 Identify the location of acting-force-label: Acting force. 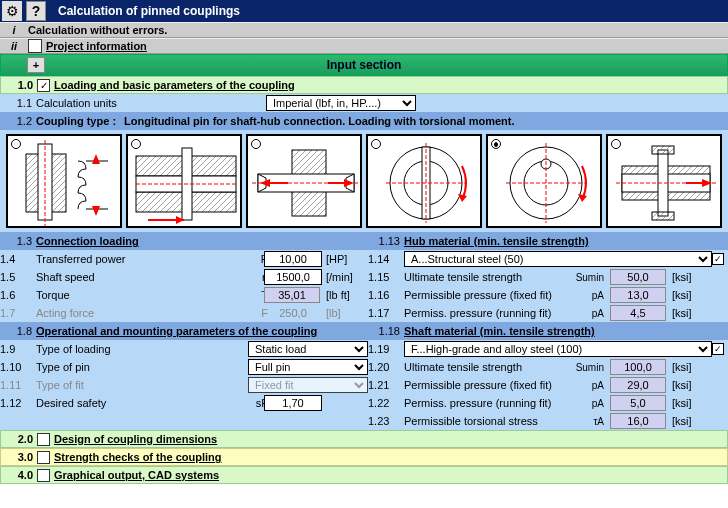
(135, 313).